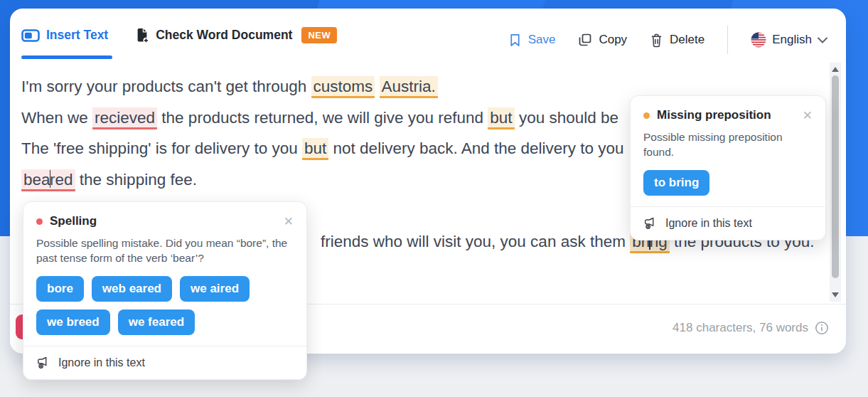 Image resolution: width=868 pixels, height=397 pixels. Describe the element at coordinates (741, 328) in the screenshot. I see `stats-text: 418 characters, 76 words` at that location.